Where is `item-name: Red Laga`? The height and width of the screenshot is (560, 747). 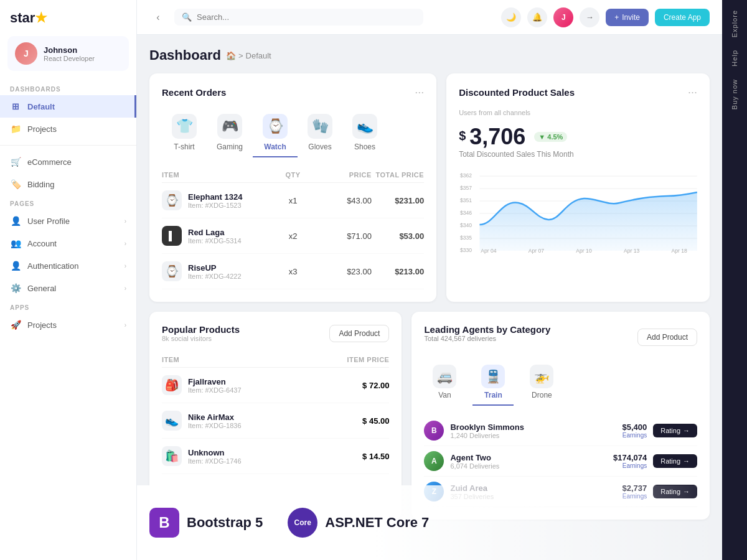 item-name: Red Laga is located at coordinates (215, 233).